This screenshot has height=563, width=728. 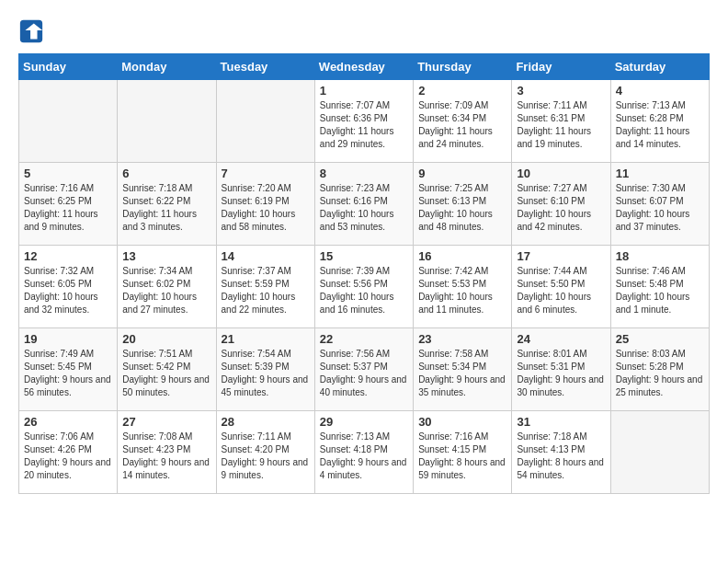 What do you see at coordinates (660, 121) in the screenshot?
I see `day-cell: 4Sunrise: 7:13 AM Sunset: 6:28 PM Daylig…` at bounding box center [660, 121].